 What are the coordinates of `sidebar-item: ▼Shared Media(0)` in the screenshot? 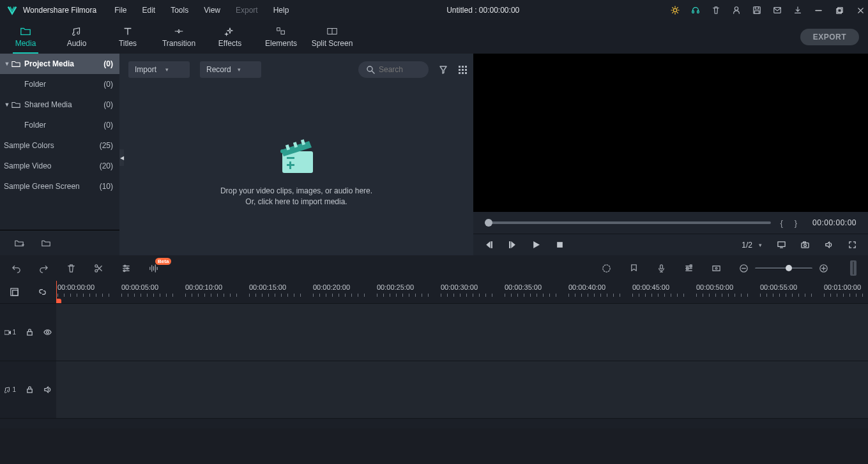 It's located at (60, 105).